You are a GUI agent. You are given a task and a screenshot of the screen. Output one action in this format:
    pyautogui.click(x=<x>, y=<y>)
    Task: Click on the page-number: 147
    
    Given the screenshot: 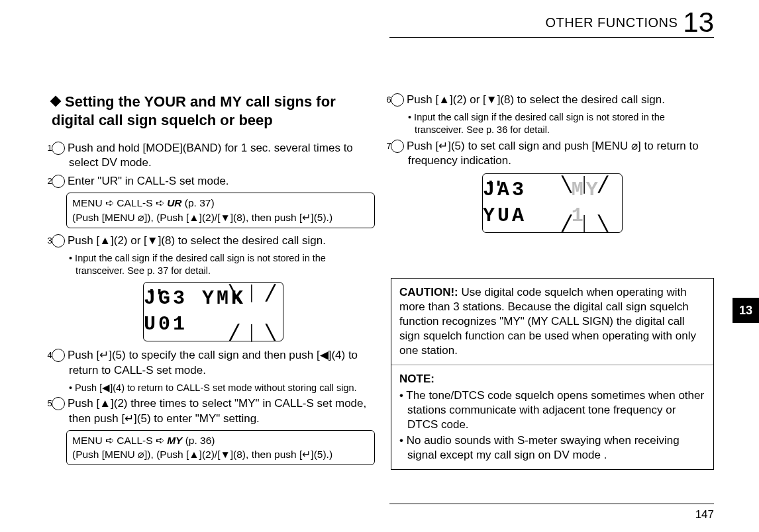 What is the action you would take?
    pyautogui.click(x=705, y=515)
    